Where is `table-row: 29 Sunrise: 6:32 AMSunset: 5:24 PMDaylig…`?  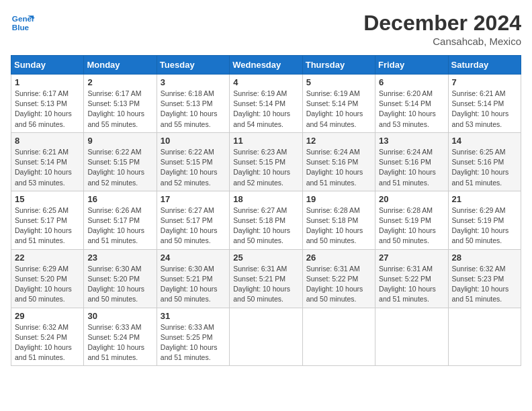 table-row: 29 Sunrise: 6:32 AMSunset: 5:24 PMDaylig… is located at coordinates (48, 337).